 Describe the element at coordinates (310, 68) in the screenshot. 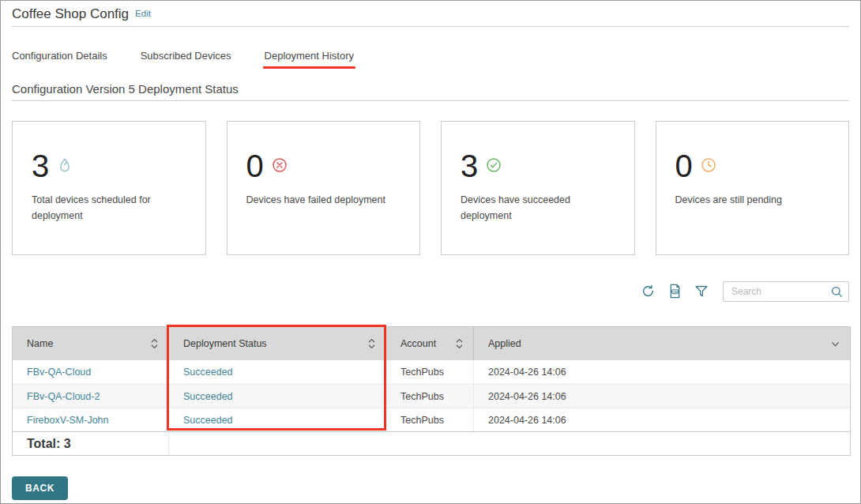

I see `red-underline-annotation` at that location.